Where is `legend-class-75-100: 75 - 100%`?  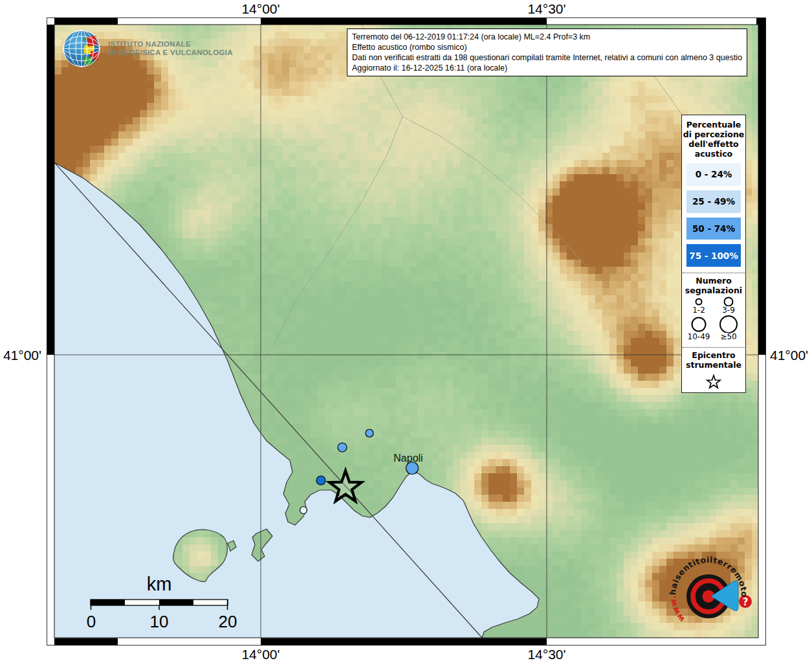 legend-class-75-100: 75 - 100% is located at coordinates (714, 255).